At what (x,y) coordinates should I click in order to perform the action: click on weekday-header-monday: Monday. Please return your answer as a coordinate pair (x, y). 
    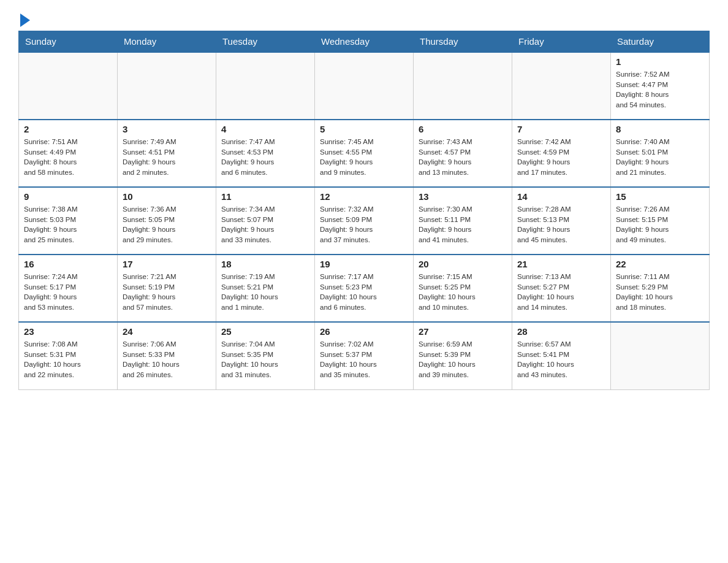
    Looking at the image, I should click on (167, 42).